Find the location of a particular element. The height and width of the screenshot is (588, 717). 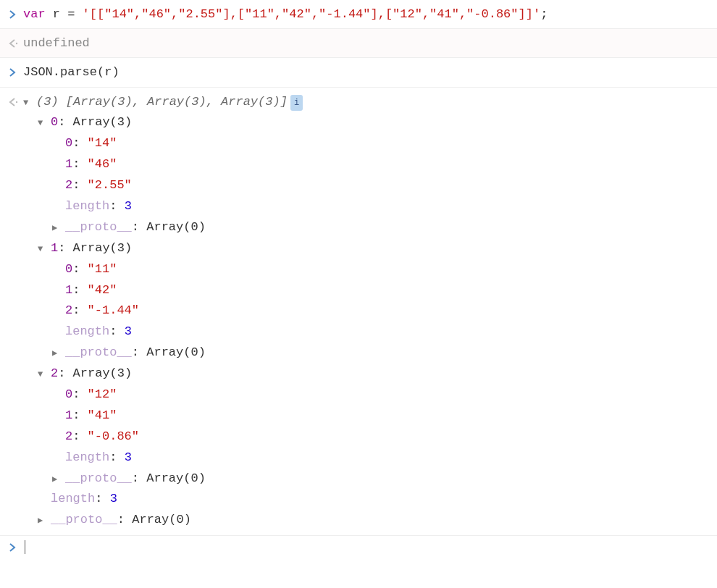

tree-array-item: 2: "-0.86" is located at coordinates (367, 437).